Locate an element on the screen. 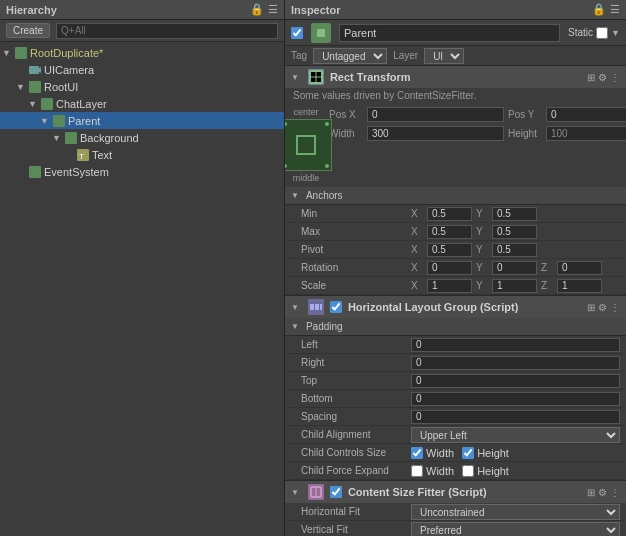 The image size is (626, 536). inspector-header-controls: 🔒 ☰ is located at coordinates (606, 10).